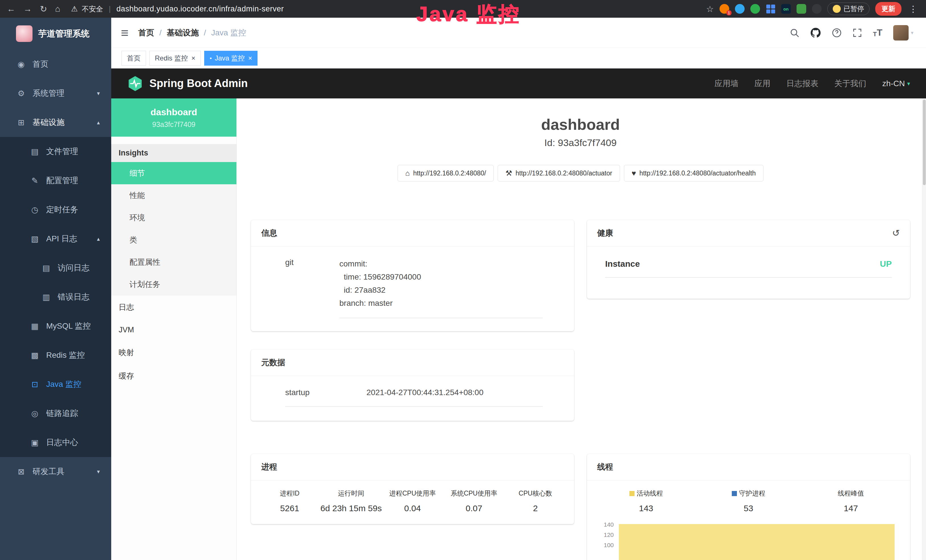 The image size is (926, 560). Describe the element at coordinates (837, 33) in the screenshot. I see `help-icon` at that location.